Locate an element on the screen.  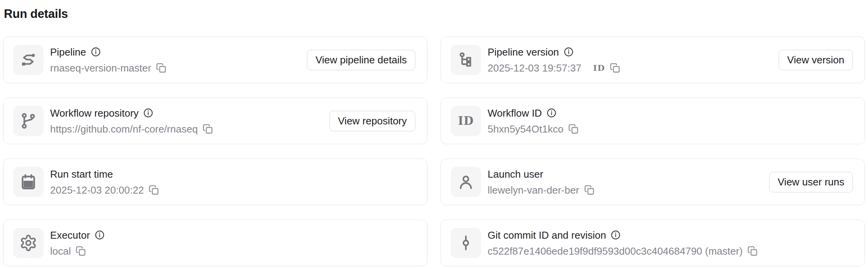
card-label: Pipeline version is located at coordinates (523, 52).